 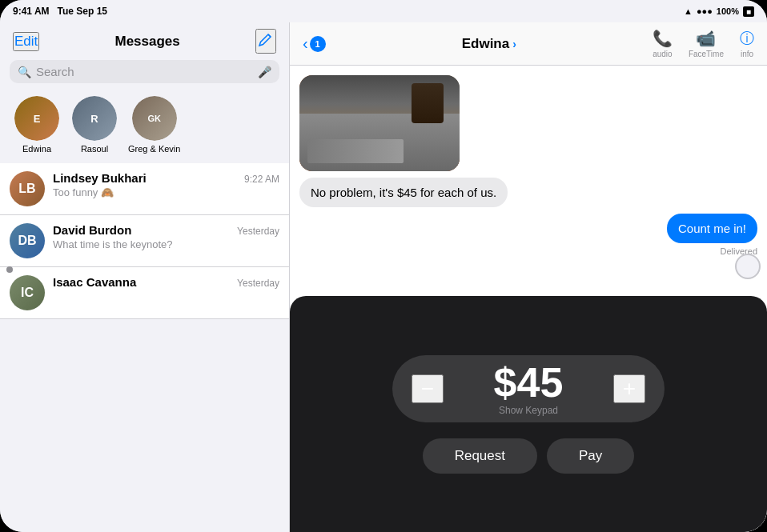 What do you see at coordinates (154, 125) in the screenshot?
I see `recent-contact-greg-kevin: GK Greg & Kevin` at bounding box center [154, 125].